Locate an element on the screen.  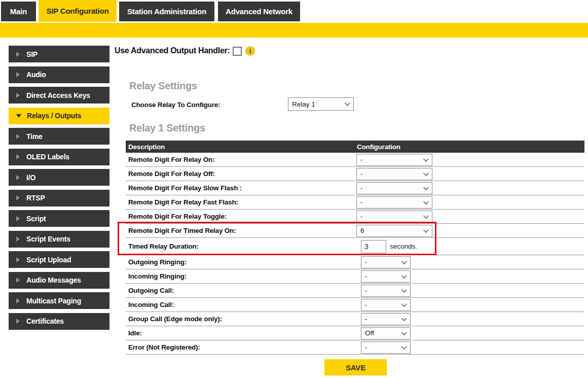
tab-main: Main is located at coordinates (18, 11).